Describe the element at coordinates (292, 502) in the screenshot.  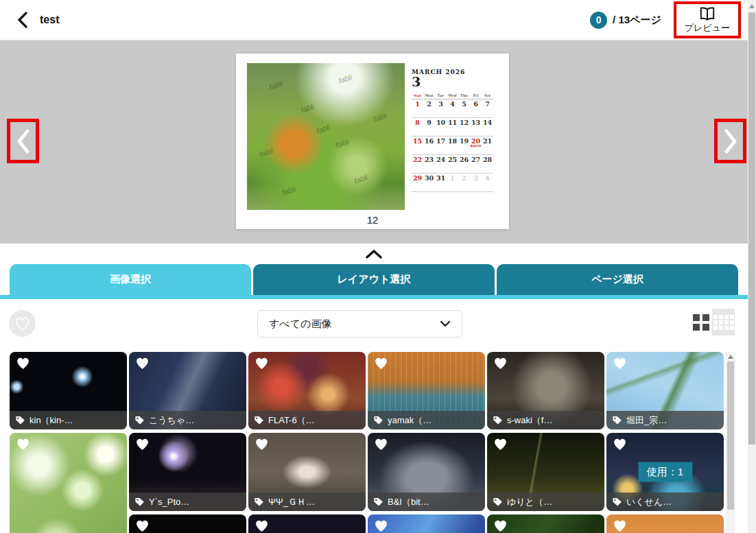
I see `photo-label: ΨΨ_ＧＨ…` at that location.